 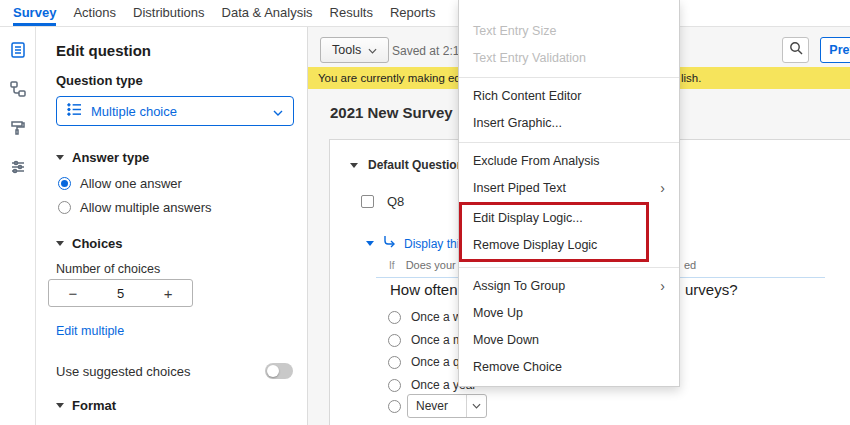 What do you see at coordinates (437, 406) in the screenshot?
I see `choice-label: Never` at bounding box center [437, 406].